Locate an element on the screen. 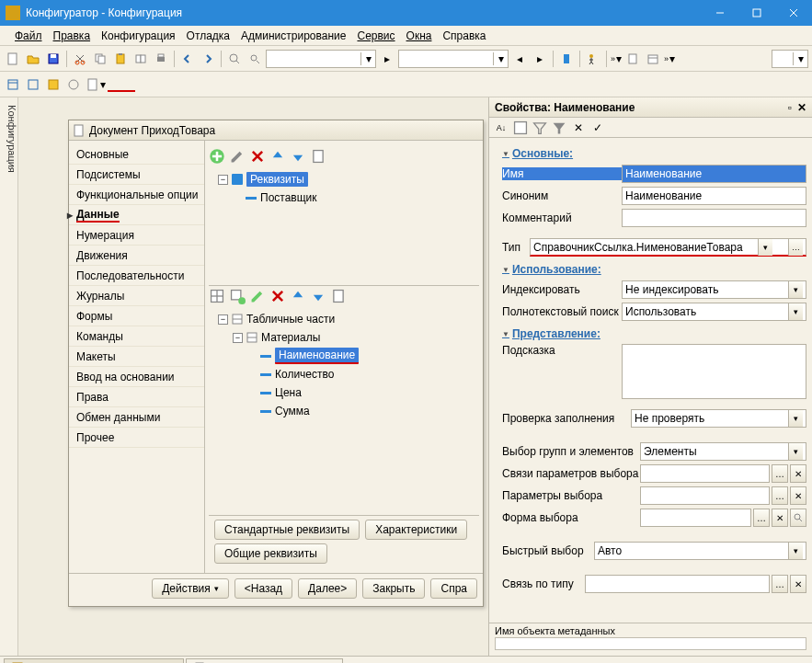  run-icon is located at coordinates (593, 59).